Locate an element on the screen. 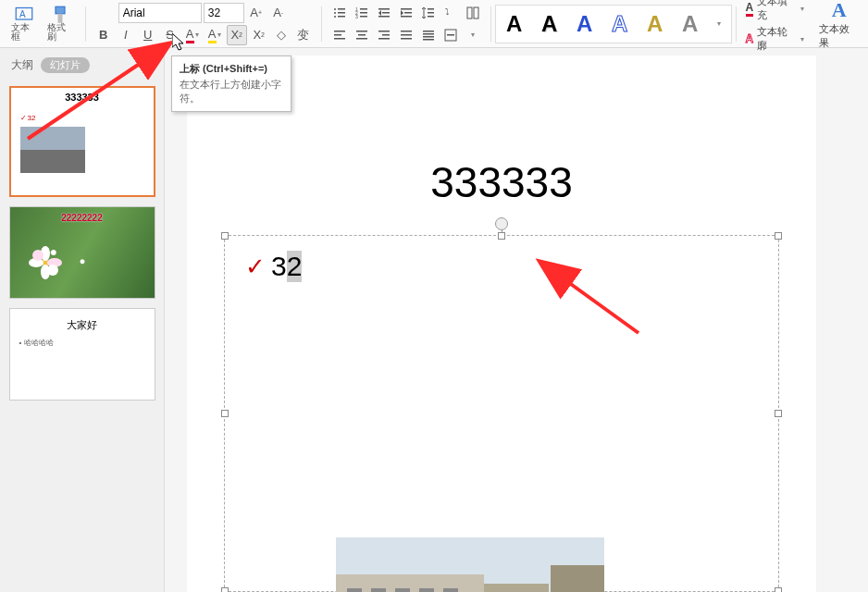 The height and width of the screenshot is (592, 868). clear-format-button: ◇ is located at coordinates (281, 35).